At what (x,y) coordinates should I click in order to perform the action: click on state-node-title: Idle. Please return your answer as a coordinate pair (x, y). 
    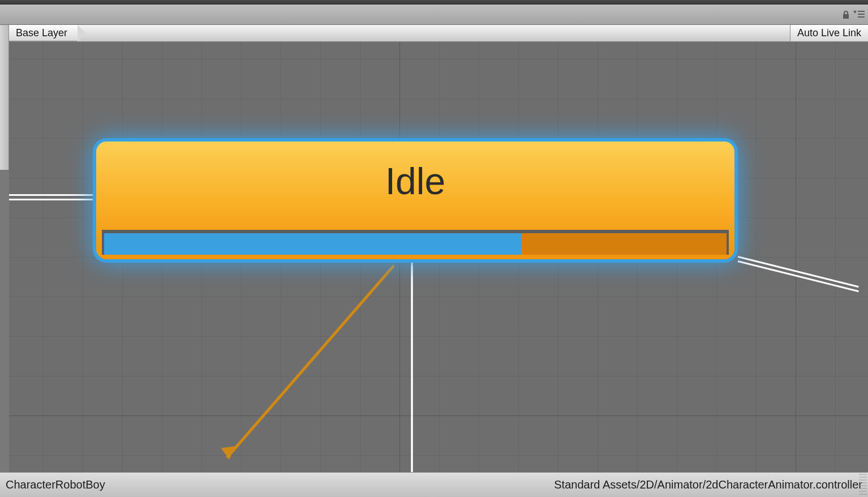
    Looking at the image, I should click on (415, 181).